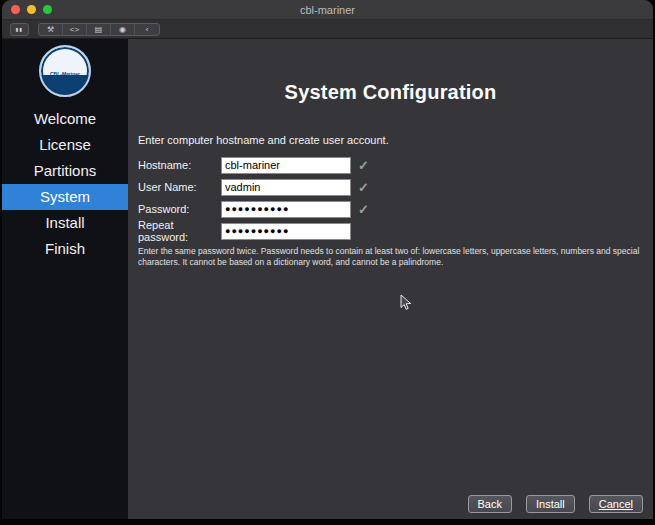 This screenshot has width=655, height=525. What do you see at coordinates (286, 210) in the screenshot?
I see `password-input` at bounding box center [286, 210].